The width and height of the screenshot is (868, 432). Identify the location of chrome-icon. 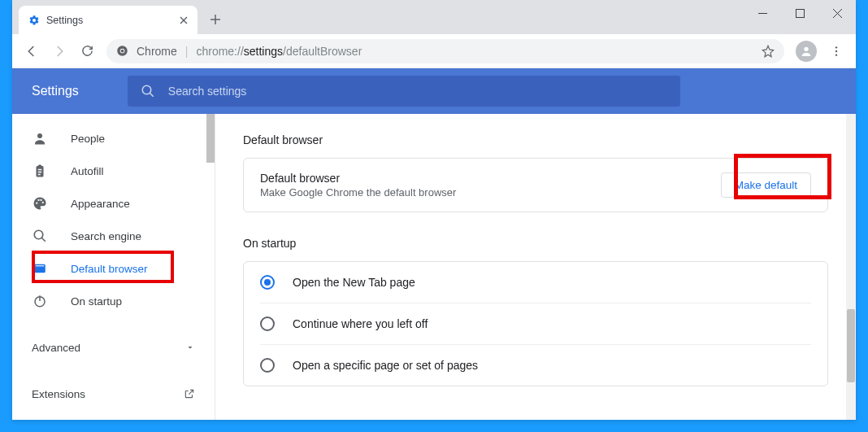
(122, 50).